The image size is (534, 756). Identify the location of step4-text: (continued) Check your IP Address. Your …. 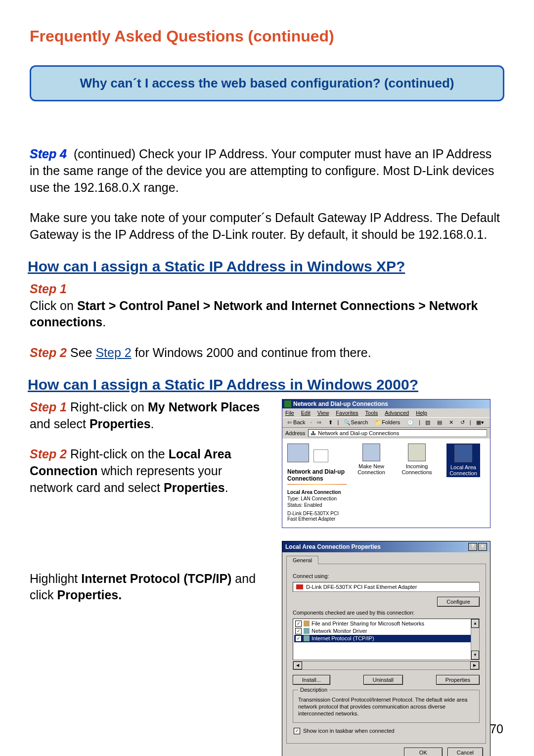
(262, 171).